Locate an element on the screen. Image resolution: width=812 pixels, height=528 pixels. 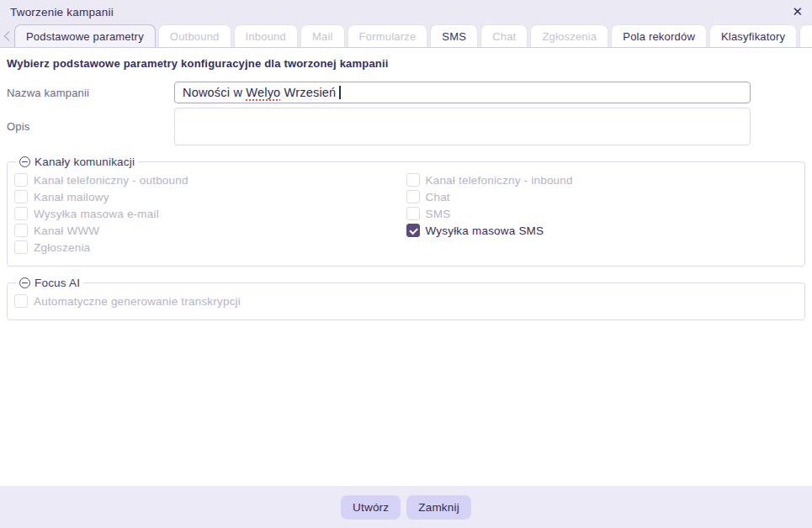
channel-outbound-row: Kanał telefoniczny - outbound is located at coordinates (210, 180).